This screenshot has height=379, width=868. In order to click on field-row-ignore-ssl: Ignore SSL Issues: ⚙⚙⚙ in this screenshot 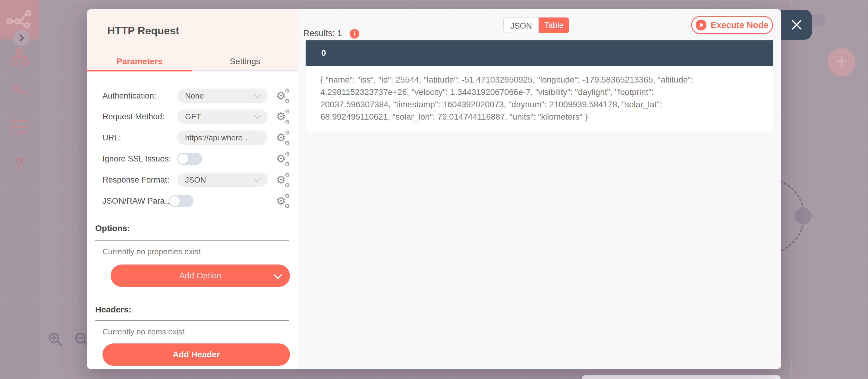, I will do `click(196, 159)`.